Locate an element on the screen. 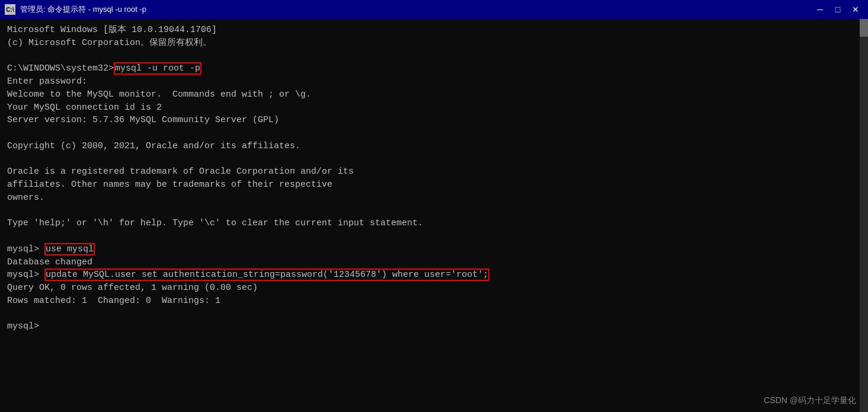  line-15: mysql> update MySQL.user set authenticat… is located at coordinates (248, 275).